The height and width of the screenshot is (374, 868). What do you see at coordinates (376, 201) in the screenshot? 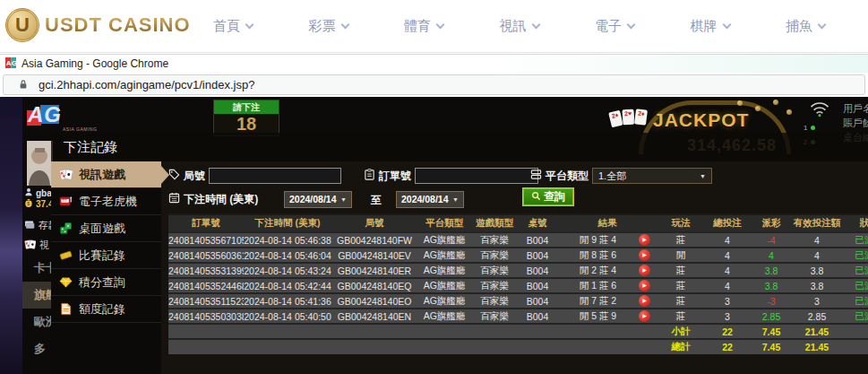
I see `to-label: 至` at bounding box center [376, 201].